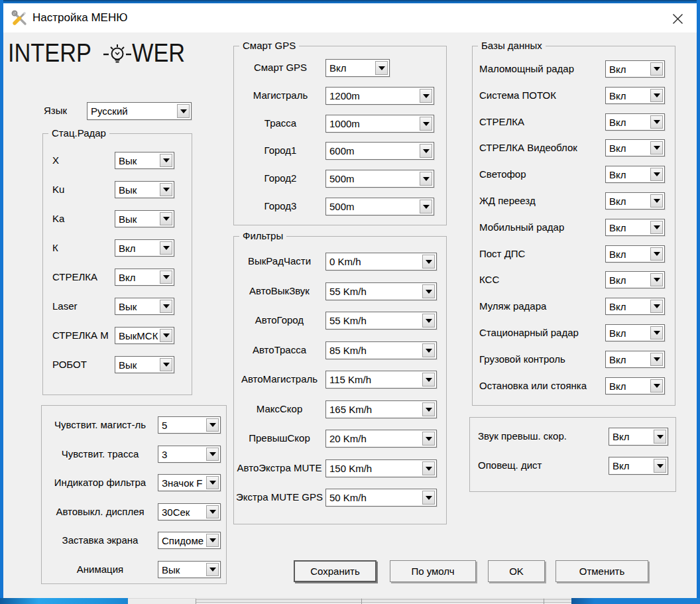 The width and height of the screenshot is (700, 604). What do you see at coordinates (145, 160) in the screenshot?
I see `combo-x-band: Вык` at bounding box center [145, 160].